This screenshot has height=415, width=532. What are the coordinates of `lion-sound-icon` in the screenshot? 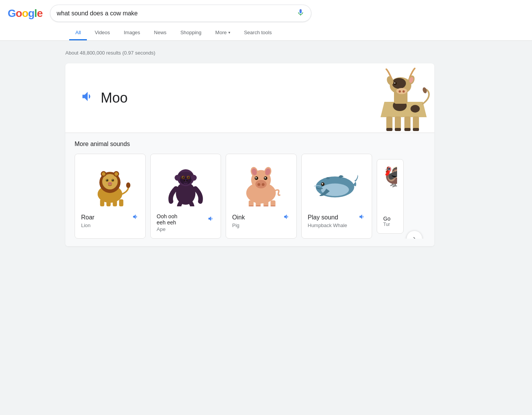 It's located at (136, 217).